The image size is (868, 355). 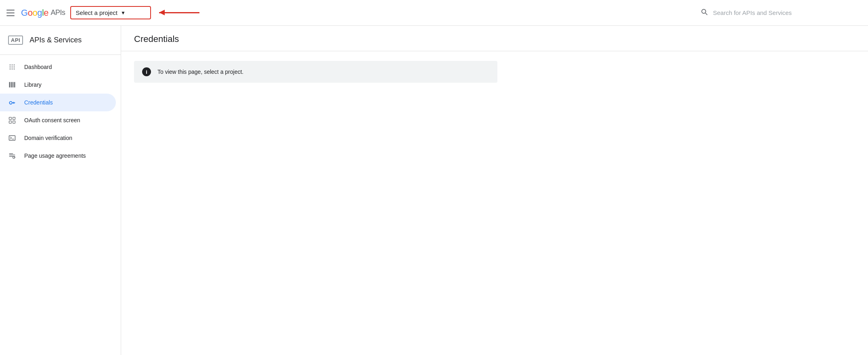 What do you see at coordinates (200, 72) in the screenshot?
I see `info-banner-message: To view this page, select a project.` at bounding box center [200, 72].